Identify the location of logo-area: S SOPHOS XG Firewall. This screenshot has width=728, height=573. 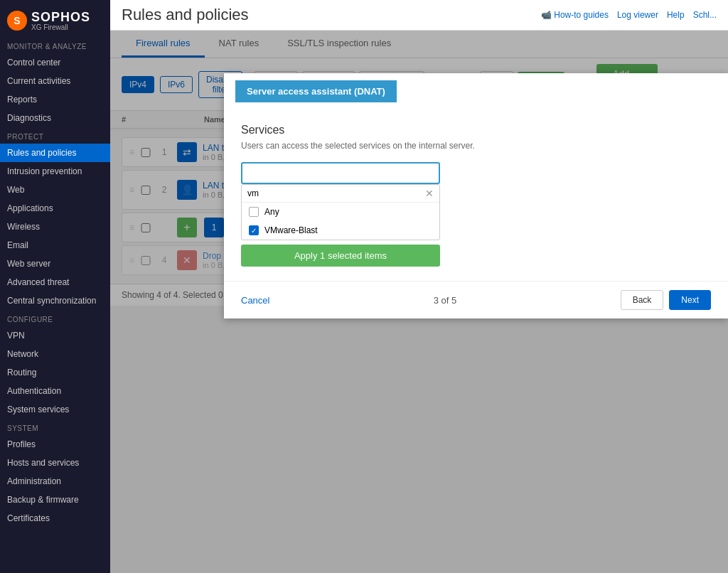
(55, 18).